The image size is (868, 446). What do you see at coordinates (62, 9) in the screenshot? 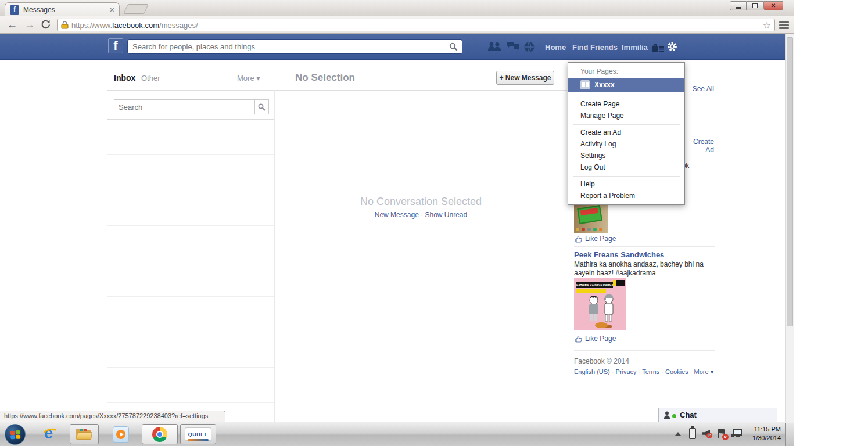
I see `browser-tab: f Messages ×` at bounding box center [62, 9].